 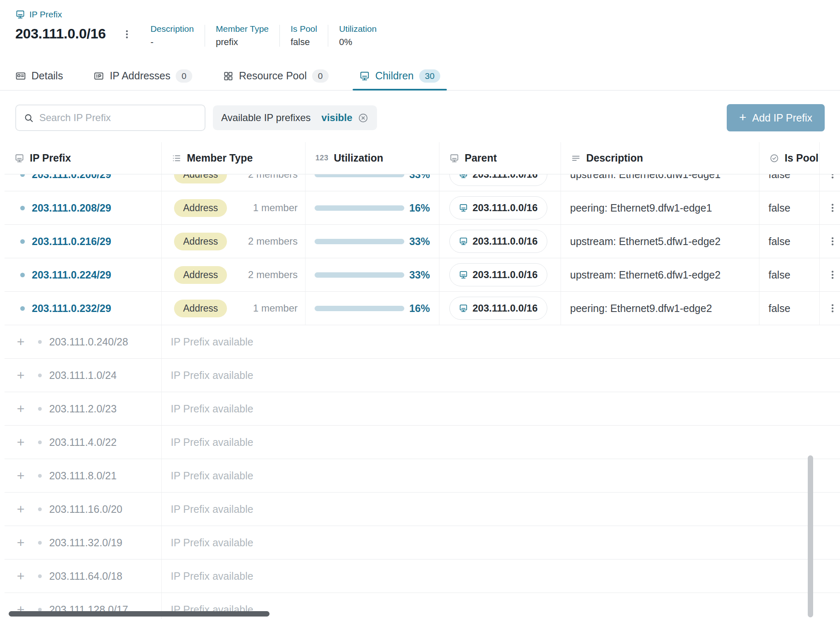 I want to click on breadcrumb-label: IP Prefix, so click(x=45, y=14).